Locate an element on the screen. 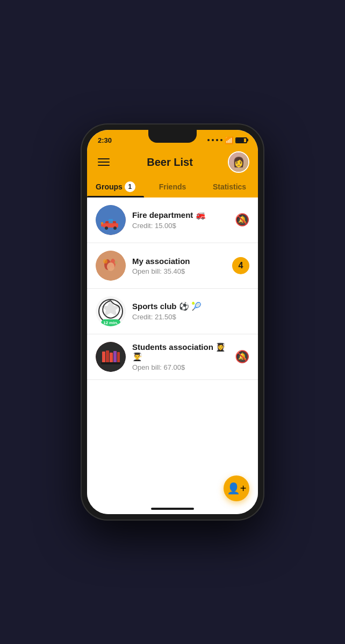 The image size is (345, 644). tab-statistics: Statistics is located at coordinates (229, 187).